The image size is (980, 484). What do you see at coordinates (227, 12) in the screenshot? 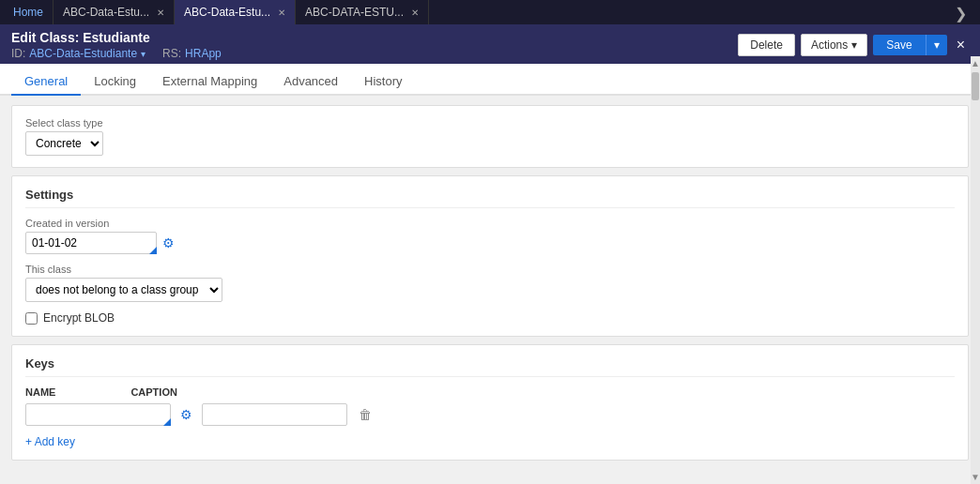
I see `tab-2-label: ABC-Data-Estu...` at bounding box center [227, 12].